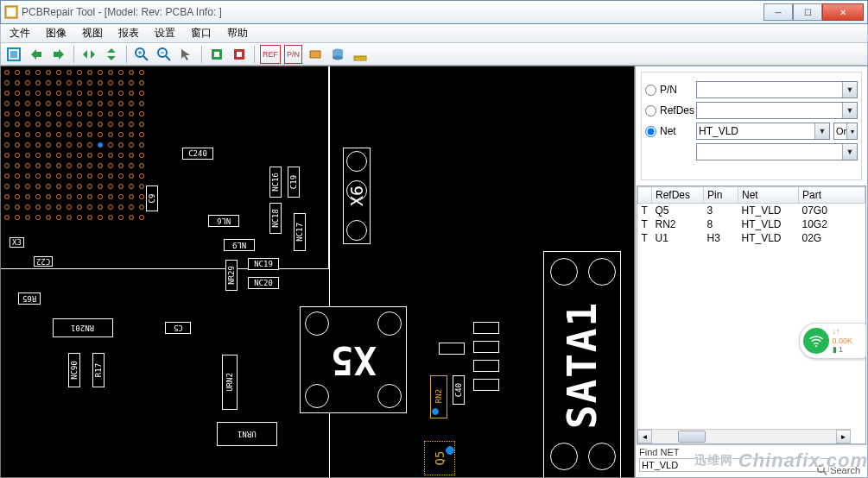 The height and width of the screenshot is (478, 868). What do you see at coordinates (678, 224) in the screenshot?
I see `cell-refdes: RN2` at bounding box center [678, 224].